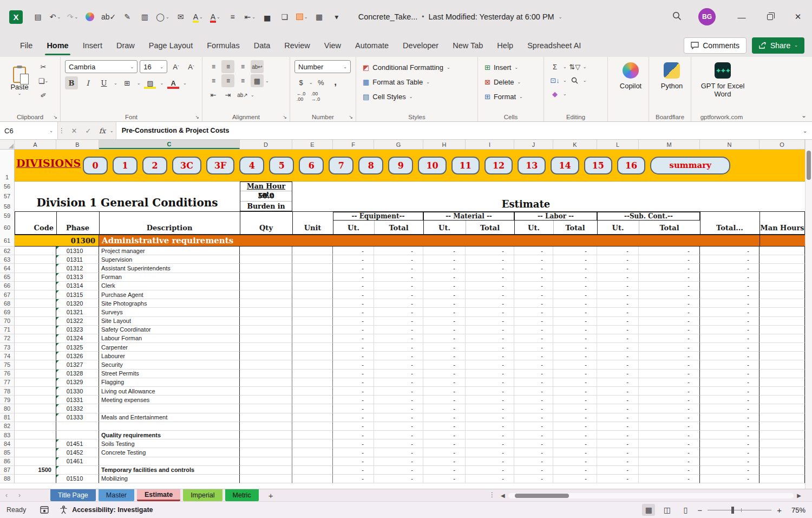  I want to click on column-header-K: K, so click(575, 144).